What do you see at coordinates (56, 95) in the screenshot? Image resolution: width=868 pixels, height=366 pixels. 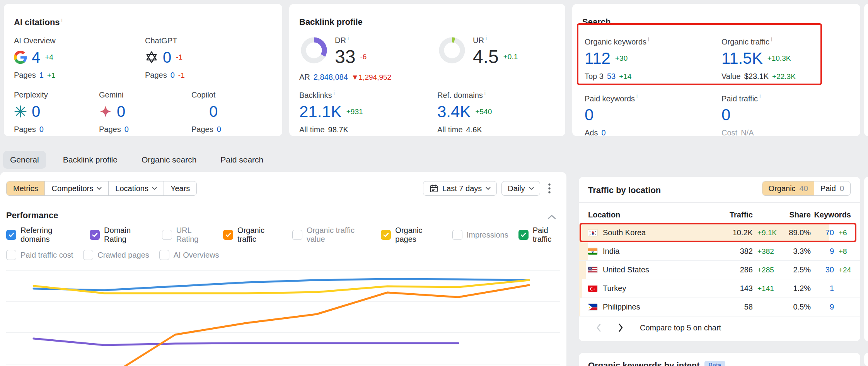 I see `ai-source-label: Perplexity` at bounding box center [56, 95].